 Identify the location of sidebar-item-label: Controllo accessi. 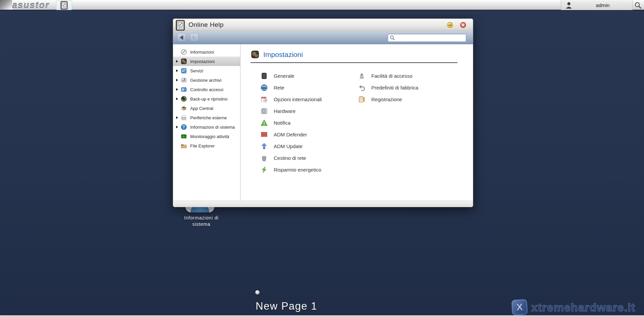
(207, 90).